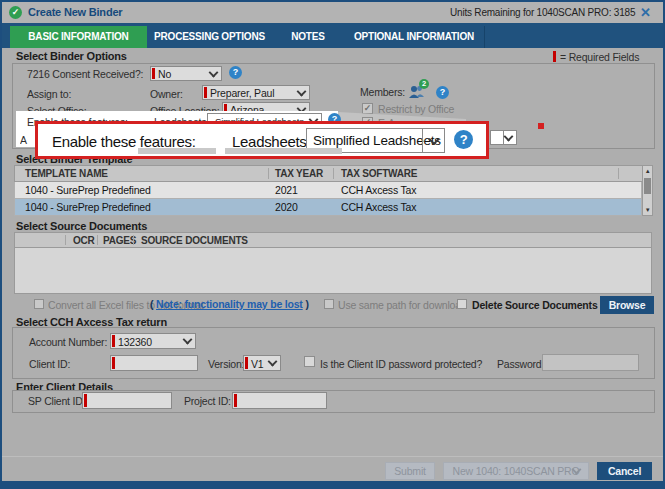  What do you see at coordinates (382, 92) in the screenshot?
I see `members-label: Members:` at bounding box center [382, 92].